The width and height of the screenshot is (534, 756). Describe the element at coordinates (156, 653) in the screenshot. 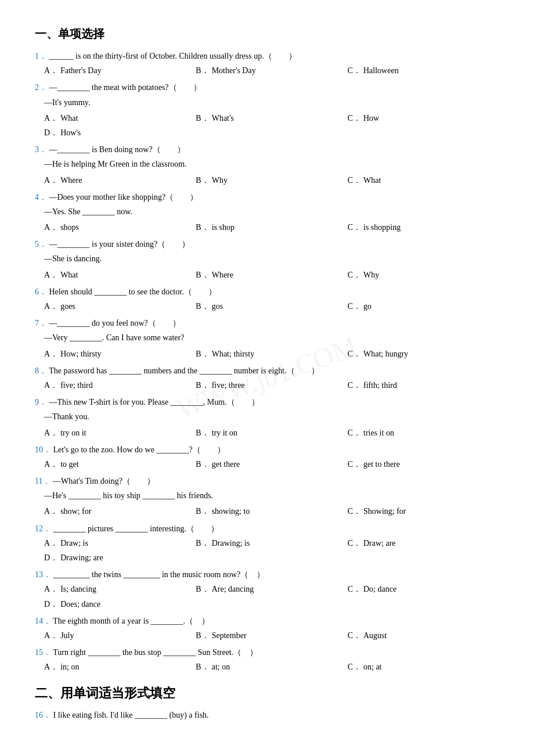

I see `q15-text: Turn right ________ the bus stop _______…` at that location.